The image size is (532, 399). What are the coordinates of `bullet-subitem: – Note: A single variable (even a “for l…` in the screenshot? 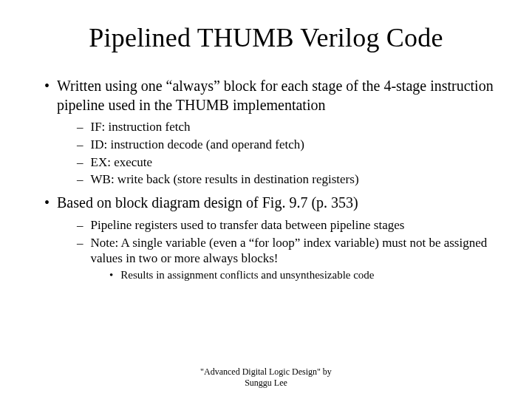 It's located at (287, 251).